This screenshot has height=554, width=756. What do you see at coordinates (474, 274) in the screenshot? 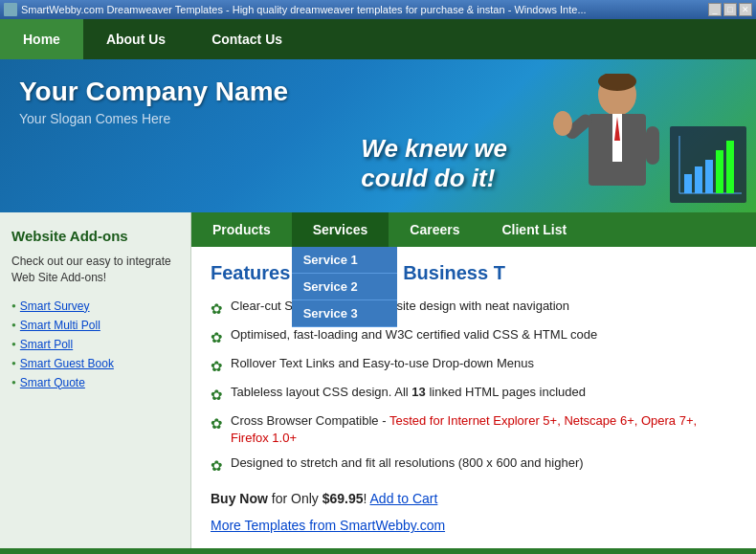
I see `content-title: Features of this CSS Business T` at bounding box center [474, 274].